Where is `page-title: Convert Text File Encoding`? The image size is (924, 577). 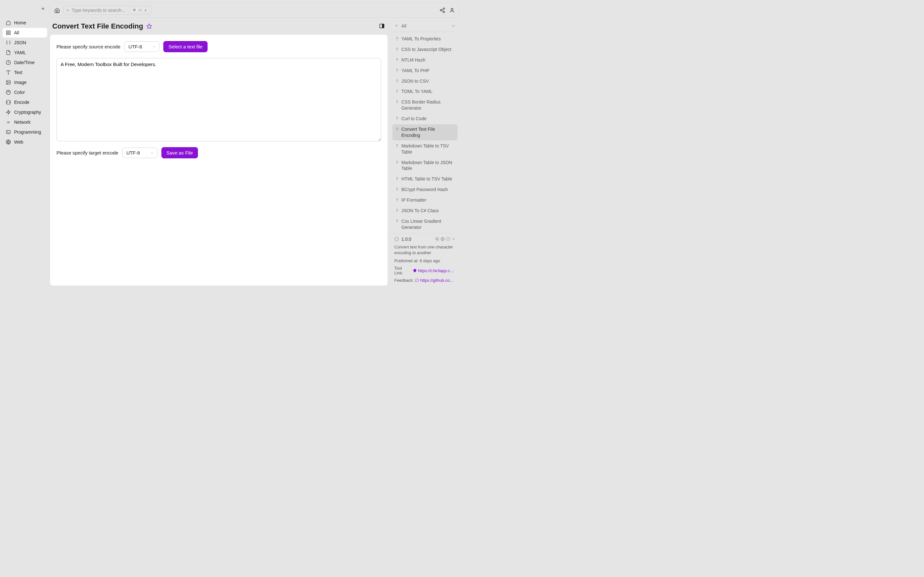
page-title: Convert Text File Encoding is located at coordinates (98, 26).